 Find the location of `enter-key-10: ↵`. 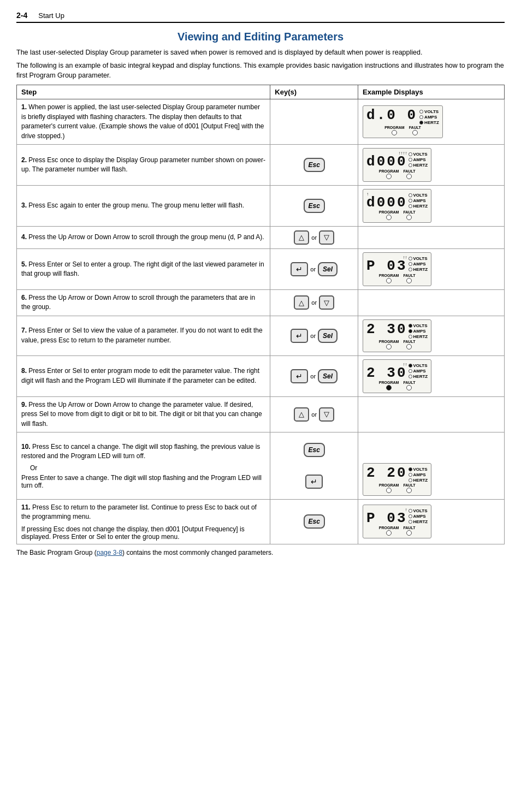

enter-key-10: ↵ is located at coordinates (314, 482).